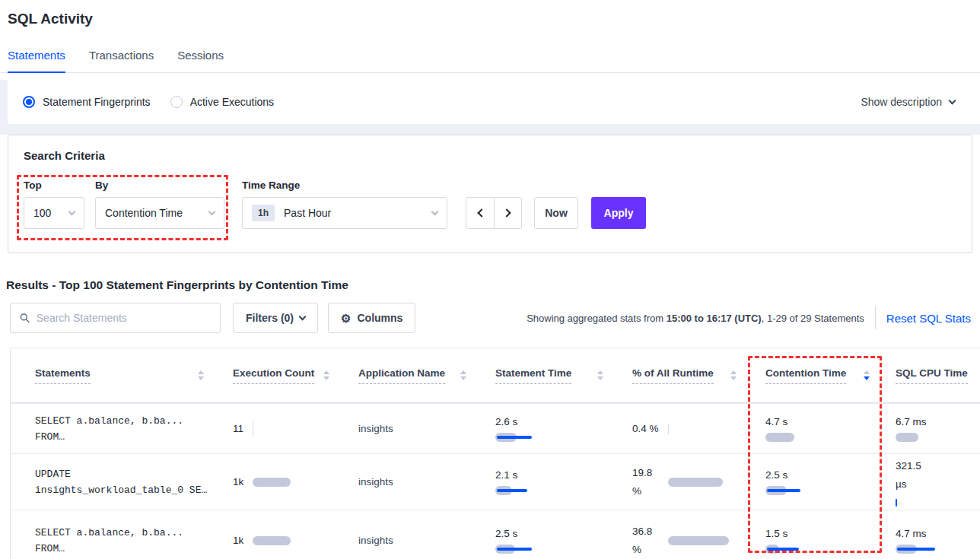  I want to click on by-select: Contention Time, so click(160, 213).